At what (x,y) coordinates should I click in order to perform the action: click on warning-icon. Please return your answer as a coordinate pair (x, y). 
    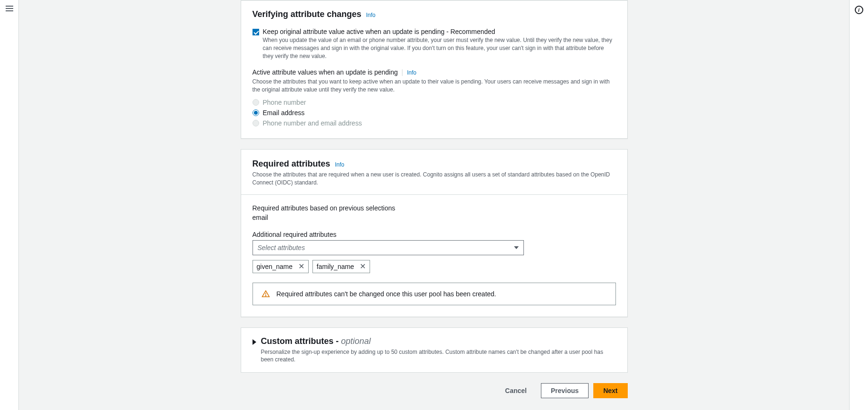
    Looking at the image, I should click on (266, 294).